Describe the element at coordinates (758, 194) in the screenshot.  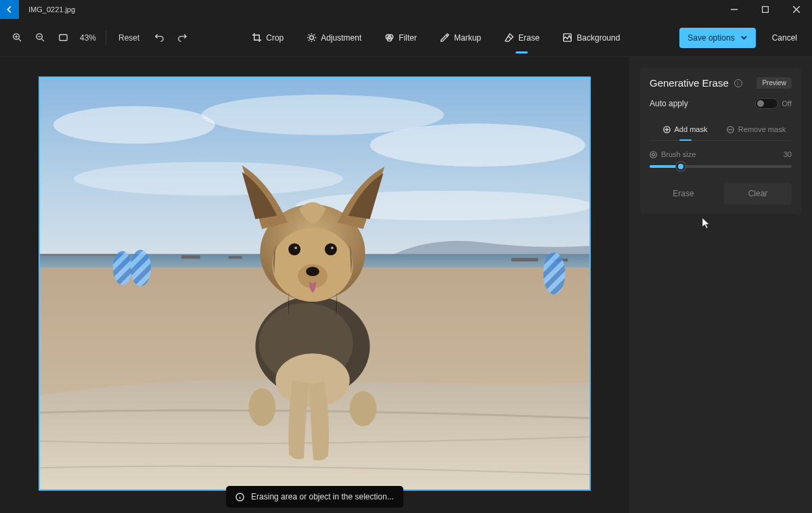
I see `clear-button: Clear` at that location.